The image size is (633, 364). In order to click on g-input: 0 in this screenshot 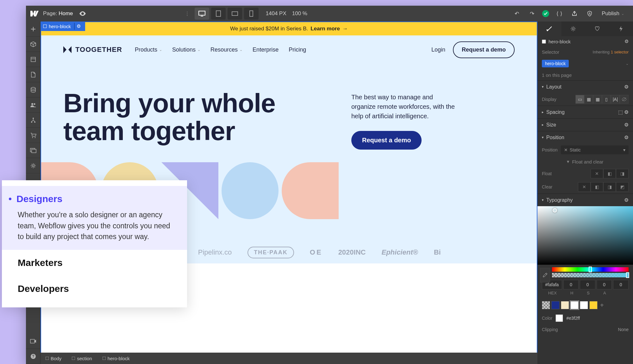, I will do `click(587, 285)`.